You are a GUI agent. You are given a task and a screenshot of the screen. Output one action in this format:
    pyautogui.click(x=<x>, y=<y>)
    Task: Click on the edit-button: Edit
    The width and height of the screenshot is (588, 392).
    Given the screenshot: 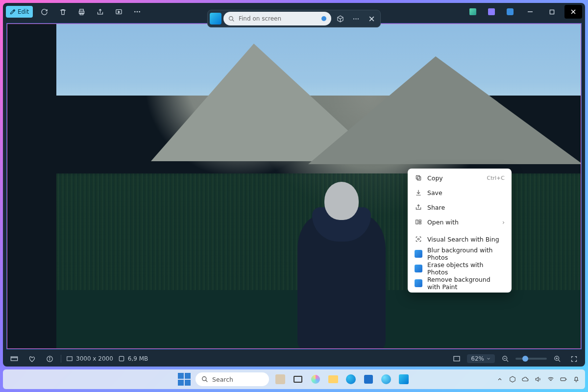 What is the action you would take?
    pyautogui.click(x=20, y=12)
    